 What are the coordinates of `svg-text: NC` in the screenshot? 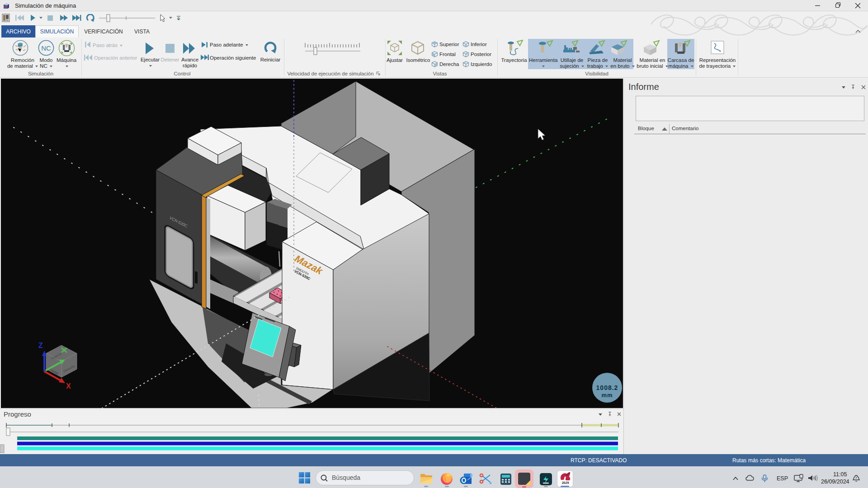 It's located at (46, 48).